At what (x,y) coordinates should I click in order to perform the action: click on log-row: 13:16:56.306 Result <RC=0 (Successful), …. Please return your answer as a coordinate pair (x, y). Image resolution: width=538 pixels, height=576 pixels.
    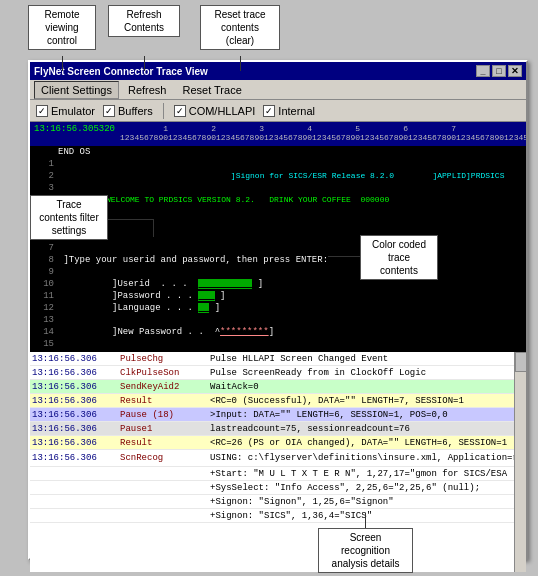
    Looking at the image, I should click on (278, 401).